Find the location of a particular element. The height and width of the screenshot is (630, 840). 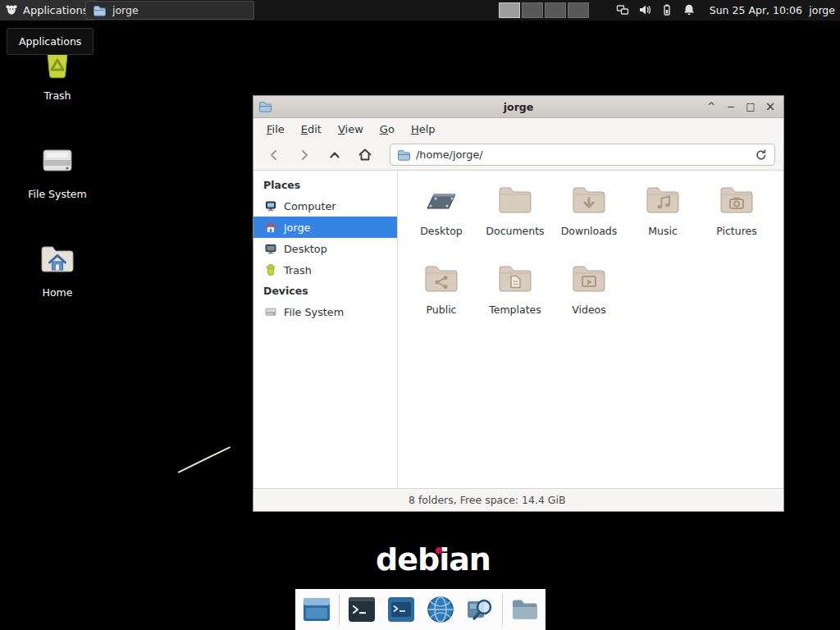

folder-label: Public is located at coordinates (441, 310).